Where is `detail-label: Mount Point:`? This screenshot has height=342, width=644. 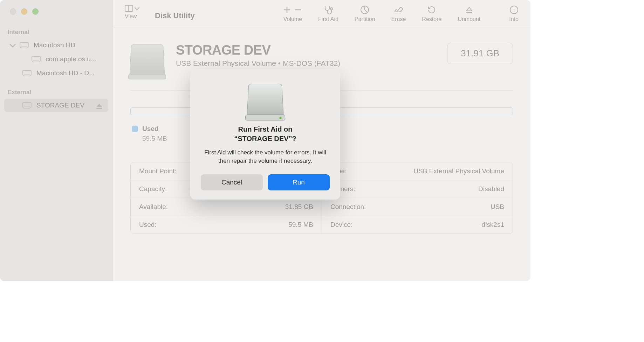 detail-label: Mount Point: is located at coordinates (158, 171).